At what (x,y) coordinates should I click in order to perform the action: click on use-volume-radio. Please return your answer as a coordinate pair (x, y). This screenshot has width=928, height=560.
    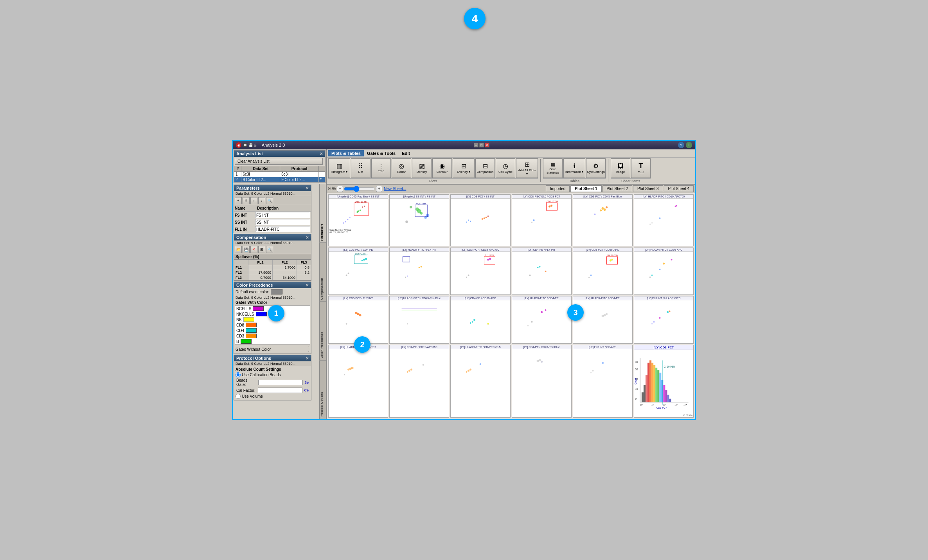
    Looking at the image, I should click on (238, 397).